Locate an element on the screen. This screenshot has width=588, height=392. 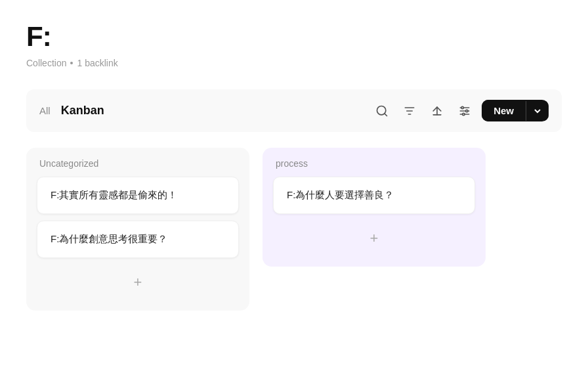
toolbar-left: All Kanban is located at coordinates (201, 110).